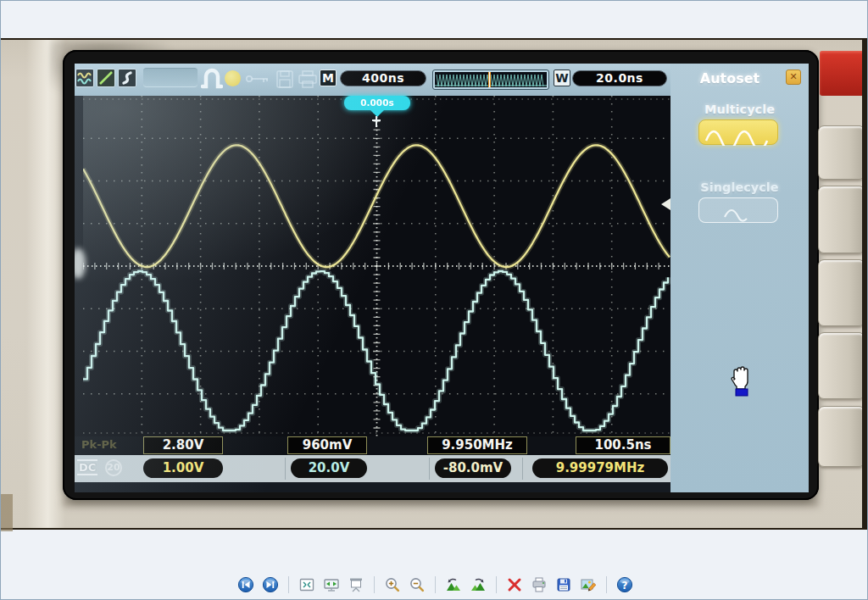  What do you see at coordinates (7, 513) in the screenshot?
I see `panel-edge` at bounding box center [7, 513].